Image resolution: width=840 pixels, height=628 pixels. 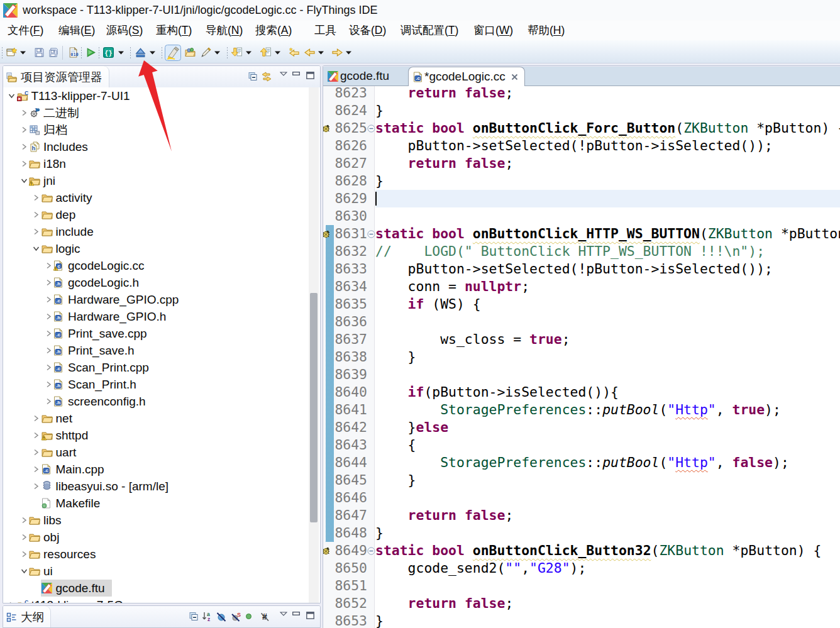 What do you see at coordinates (162, 231) in the screenshot?
I see `tree-item-include: include` at bounding box center [162, 231].